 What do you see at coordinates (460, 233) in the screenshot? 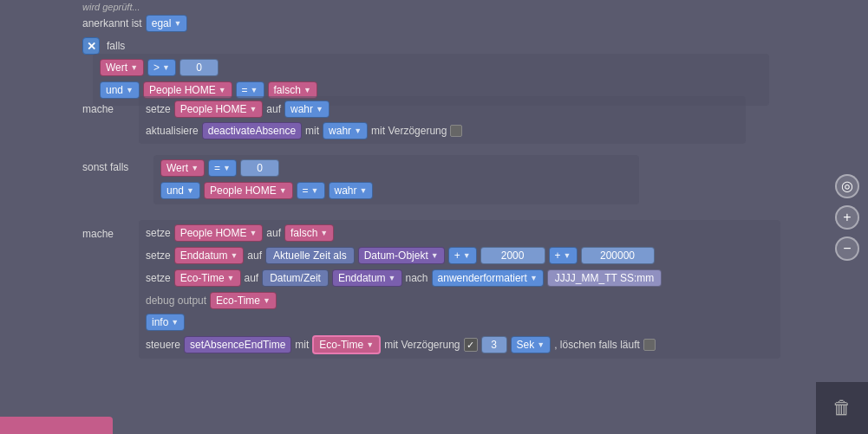
I see `setze2-row: setze People HOME ▼ auf falsch ▼` at bounding box center [460, 233].